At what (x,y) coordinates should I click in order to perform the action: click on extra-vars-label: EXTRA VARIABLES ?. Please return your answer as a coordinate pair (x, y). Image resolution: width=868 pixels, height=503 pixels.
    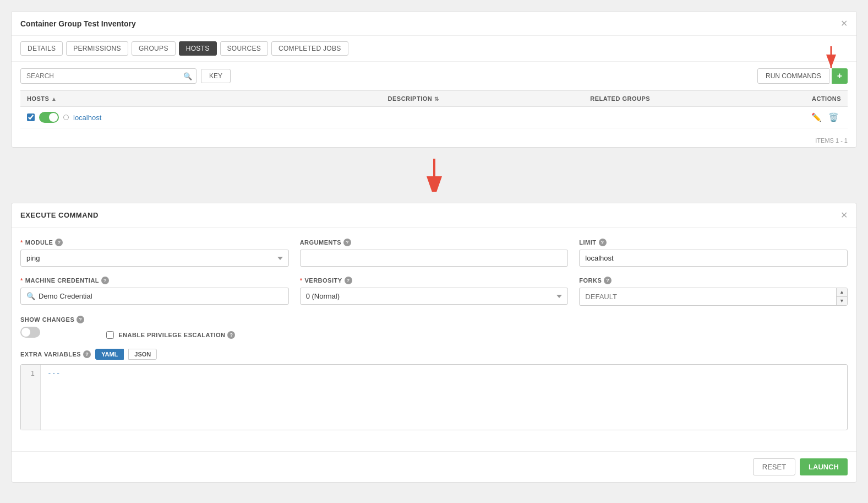
    Looking at the image, I should click on (56, 354).